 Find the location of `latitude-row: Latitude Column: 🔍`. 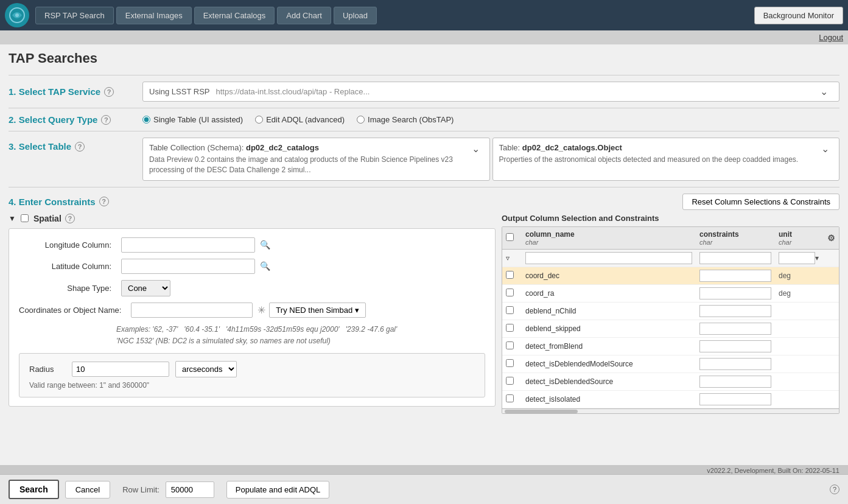

latitude-row: Latitude Column: 🔍 is located at coordinates (252, 267).